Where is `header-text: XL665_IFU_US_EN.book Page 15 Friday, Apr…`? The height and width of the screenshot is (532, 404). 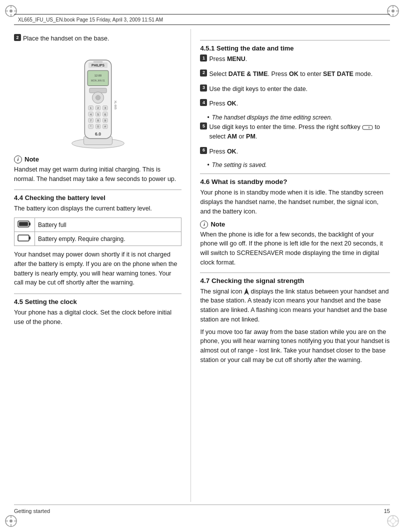 header-text: XL665_IFU_US_EN.book Page 15 Friday, Apr… is located at coordinates (90, 20).